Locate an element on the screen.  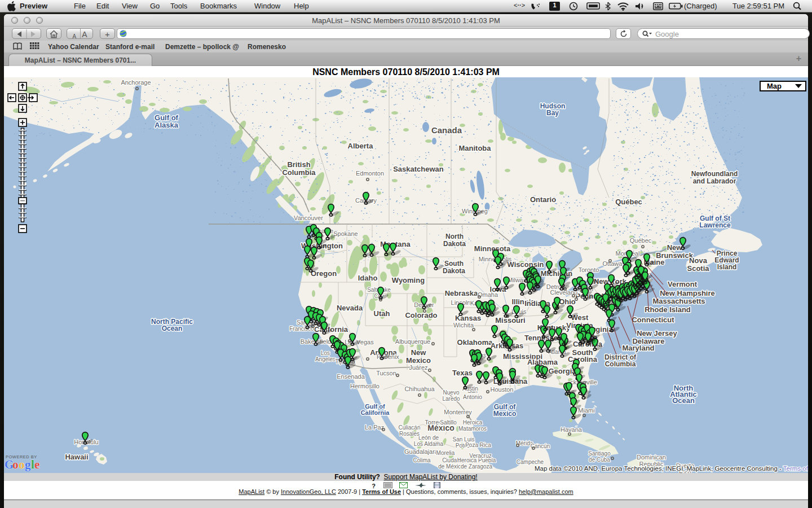
svg-text: Wisconsin is located at coordinates (526, 264).